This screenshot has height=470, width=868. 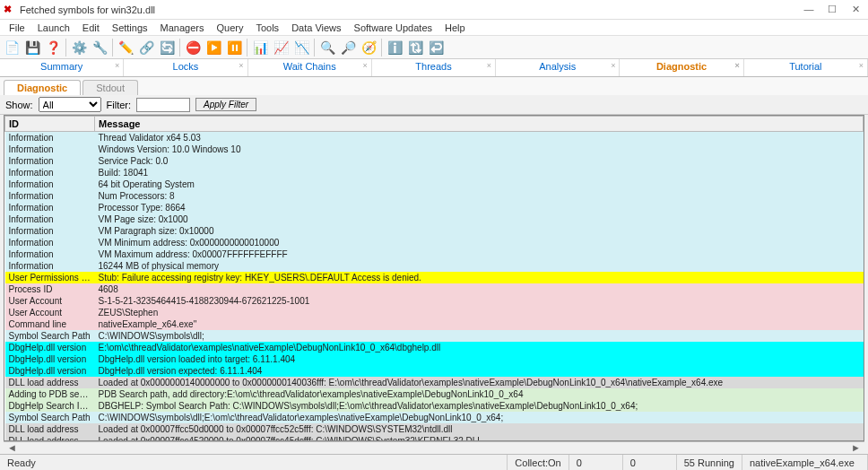 I want to click on subtab-diagnostic: Diagnostic, so click(x=42, y=88).